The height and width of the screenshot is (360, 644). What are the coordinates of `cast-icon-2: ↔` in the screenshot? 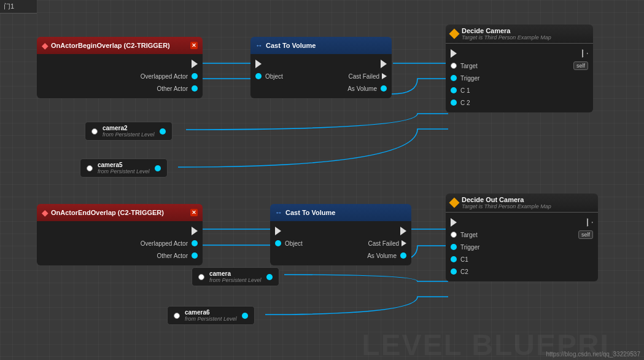 It's located at (279, 213).